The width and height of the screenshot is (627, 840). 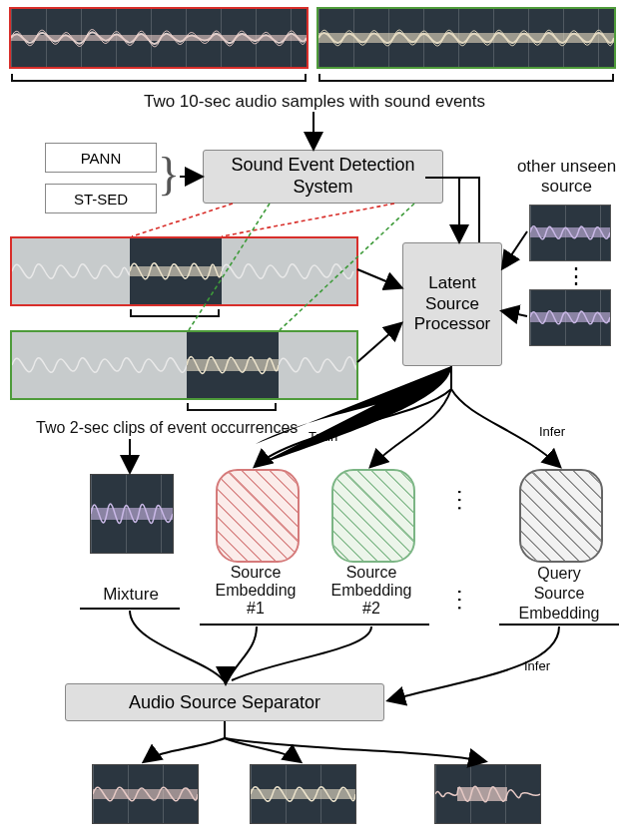 I want to click on top-caption: Two 10-sec audio samples with sound even…, so click(x=314, y=102).